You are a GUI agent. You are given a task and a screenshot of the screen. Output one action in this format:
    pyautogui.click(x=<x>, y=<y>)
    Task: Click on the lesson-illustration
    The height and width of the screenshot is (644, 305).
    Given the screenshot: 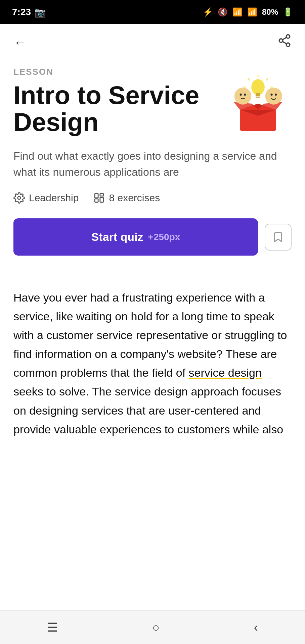 What is the action you would take?
    pyautogui.click(x=258, y=104)
    